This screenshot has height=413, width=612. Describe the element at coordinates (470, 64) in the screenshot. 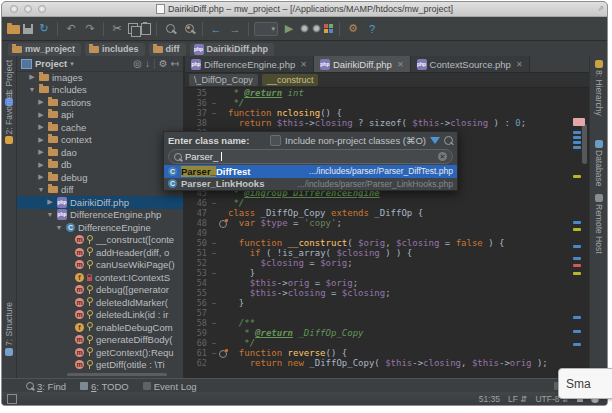

I see `editor-tab-ContextSource.php: phpContextSource.php✕` at that location.